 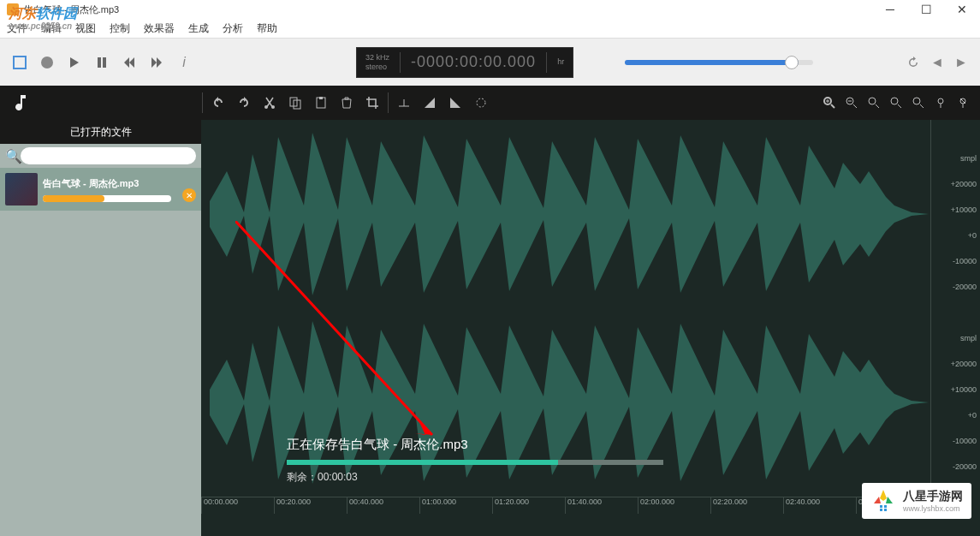 What do you see at coordinates (157, 63) in the screenshot?
I see `forward-button` at bounding box center [157, 63].